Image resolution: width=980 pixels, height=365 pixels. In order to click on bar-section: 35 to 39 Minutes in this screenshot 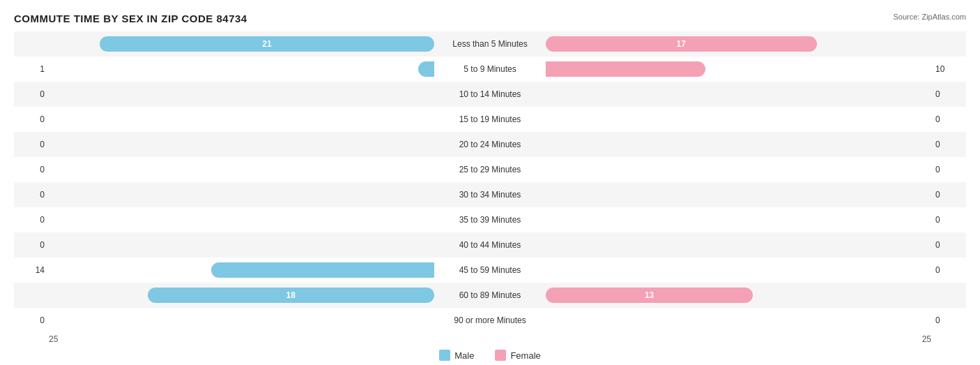, I will do `click(490, 220)`.